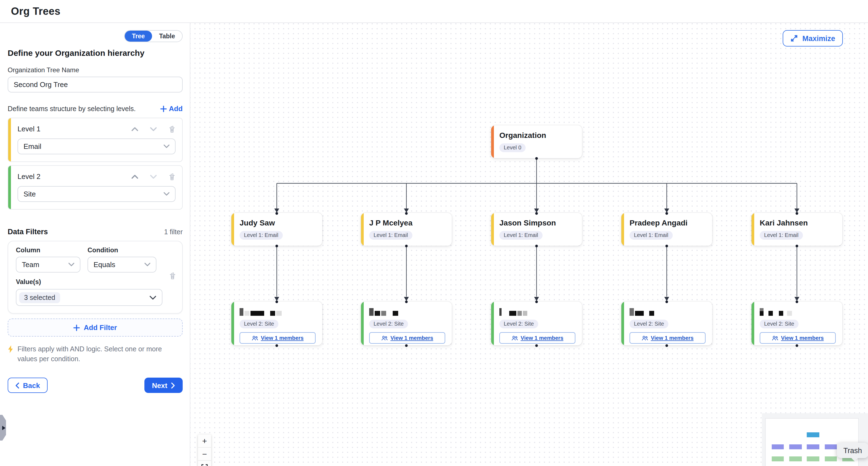 The width and height of the screenshot is (868, 466). I want to click on org-node-level1-3: Jason Simpson Level 1: Email, so click(536, 229).